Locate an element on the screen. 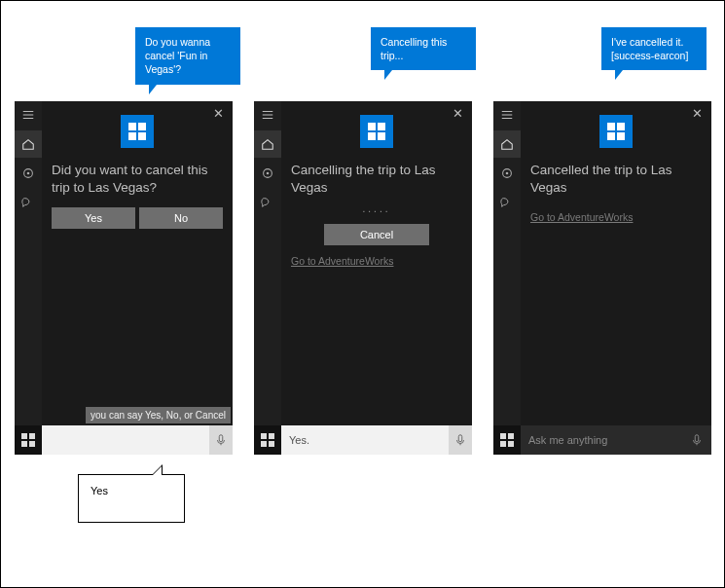 This screenshot has height=588, width=725. no-button: No is located at coordinates (181, 218).